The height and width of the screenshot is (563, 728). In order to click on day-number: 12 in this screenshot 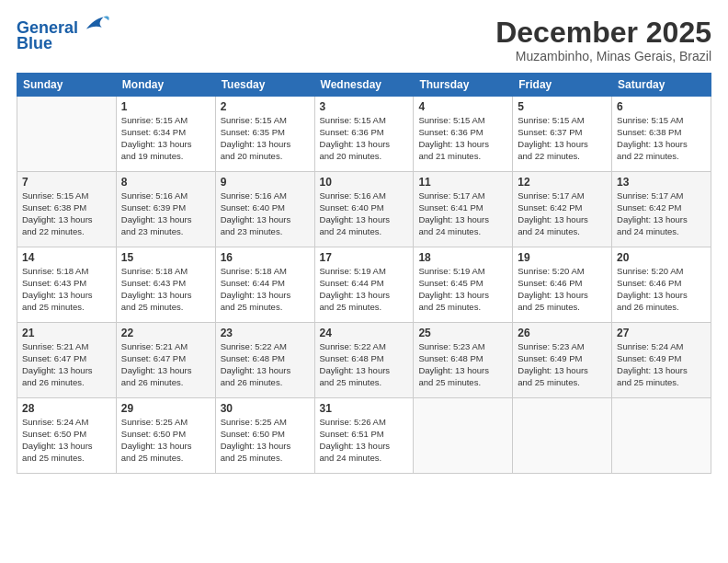, I will do `click(563, 182)`.